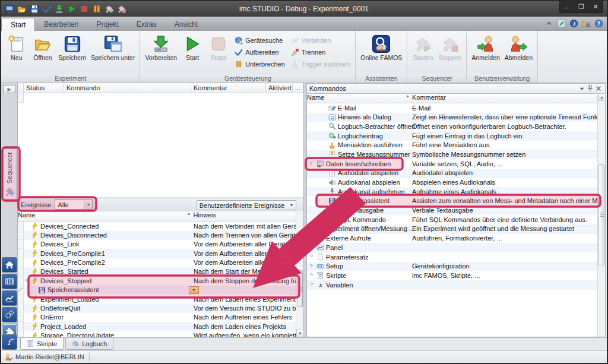 This screenshot has height=364, width=608. I want to click on events-column-name: Name▲, so click(106, 216).